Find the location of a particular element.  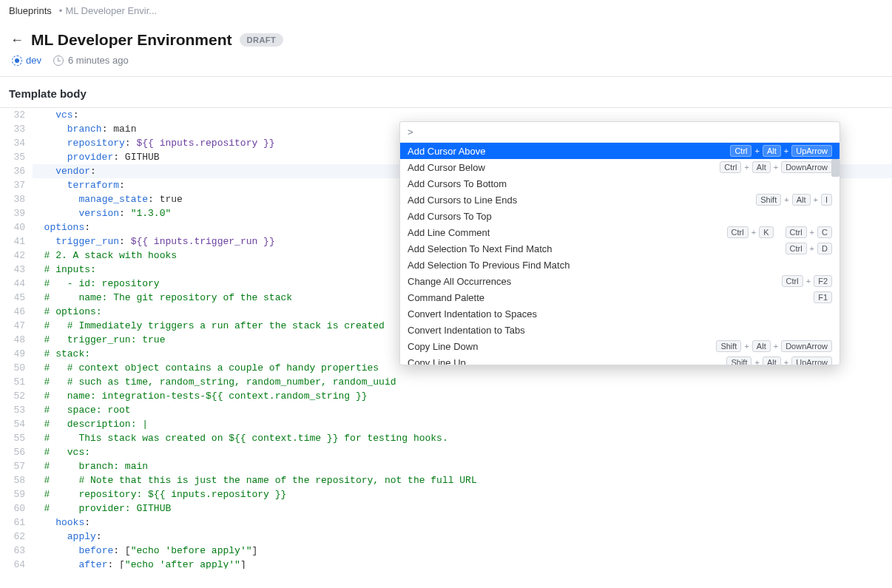

scrollbar-thumb is located at coordinates (836, 168).